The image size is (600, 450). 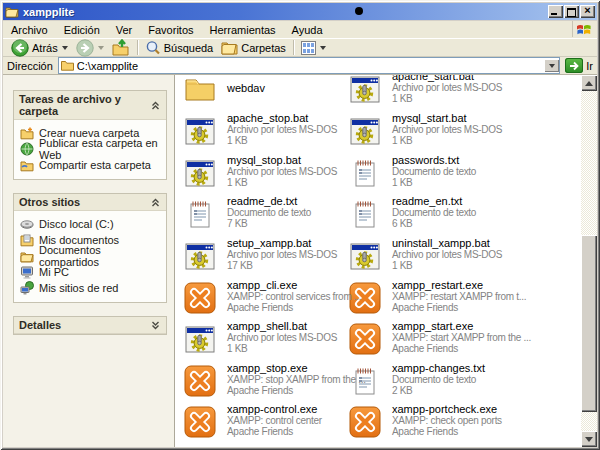 What do you see at coordinates (30, 66) in the screenshot?
I see `address-label: Dirección` at bounding box center [30, 66].